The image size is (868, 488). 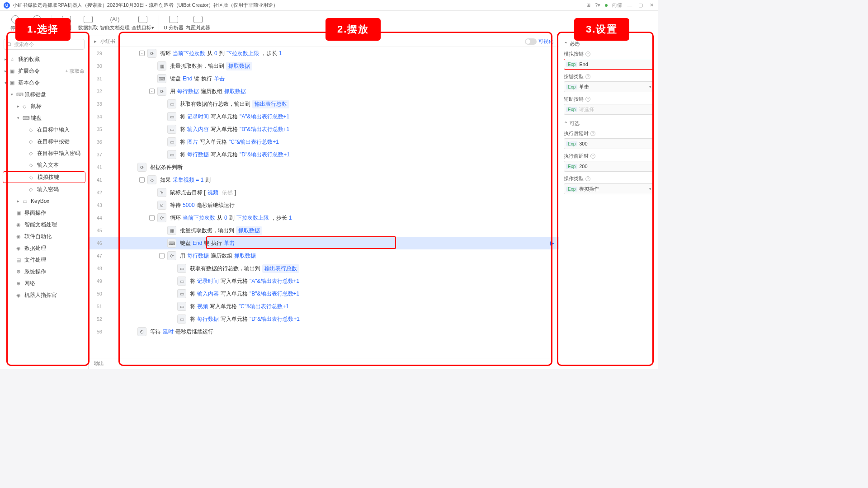 What do you see at coordinates (324, 256) in the screenshot?
I see `code-line-47: 47-⟳用 每行数据 遍历数组 抓取数据` at bounding box center [324, 256].